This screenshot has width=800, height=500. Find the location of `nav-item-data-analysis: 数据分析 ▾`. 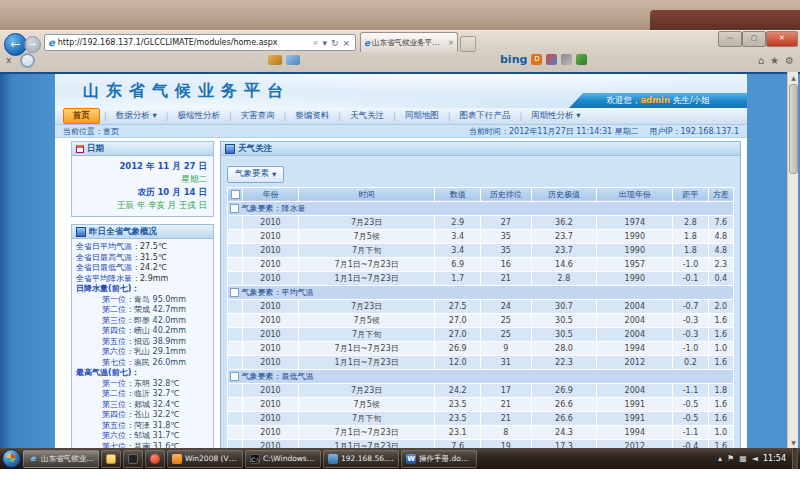

nav-item-data-analysis: 数据分析 ▾ is located at coordinates (136, 116).